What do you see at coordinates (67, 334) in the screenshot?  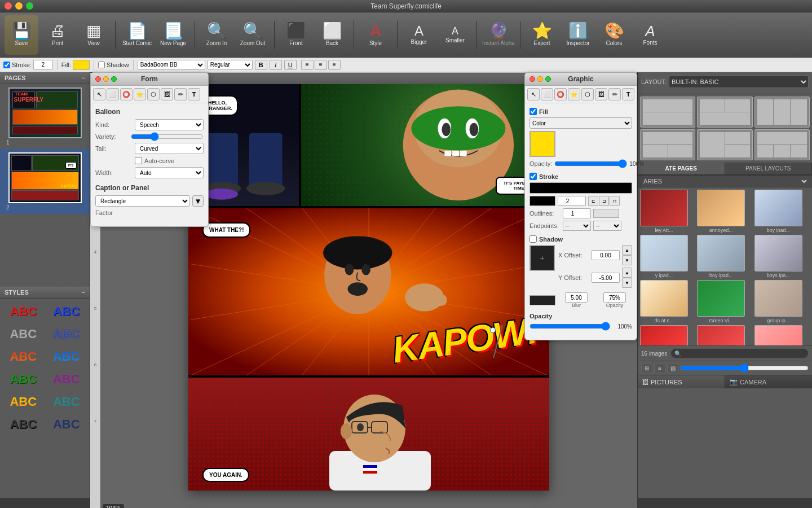 I see `style-item-4: ABC` at bounding box center [67, 334].